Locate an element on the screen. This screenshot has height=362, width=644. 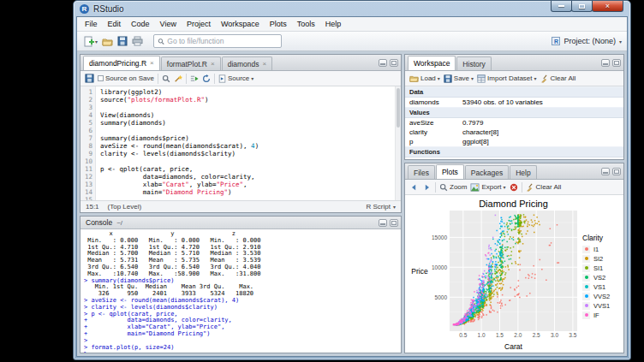
project-label: Project: (None) is located at coordinates (589, 41).